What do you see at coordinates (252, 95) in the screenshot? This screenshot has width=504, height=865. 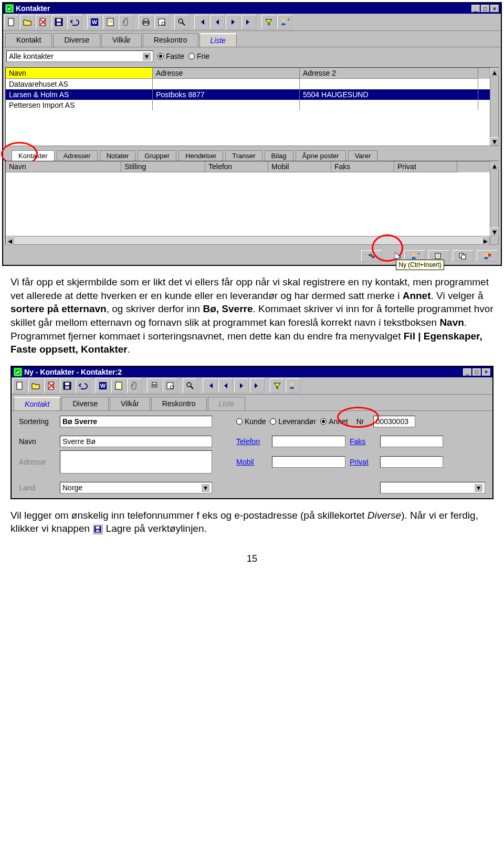 I see `table-row: Larsen & Holm AS Postboks 8877 5504 HAUG…` at bounding box center [252, 95].